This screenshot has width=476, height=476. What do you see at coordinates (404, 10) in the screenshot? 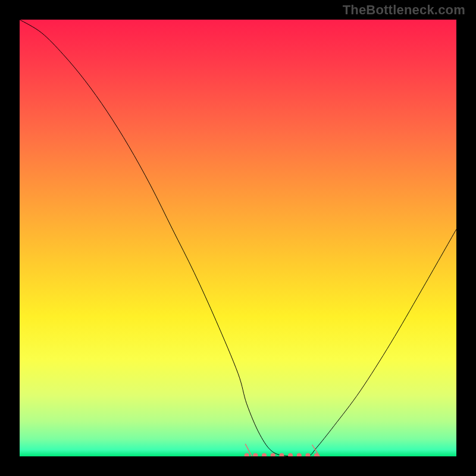
I see `watermark-text: TheBottleneck.com` at bounding box center [404, 10].